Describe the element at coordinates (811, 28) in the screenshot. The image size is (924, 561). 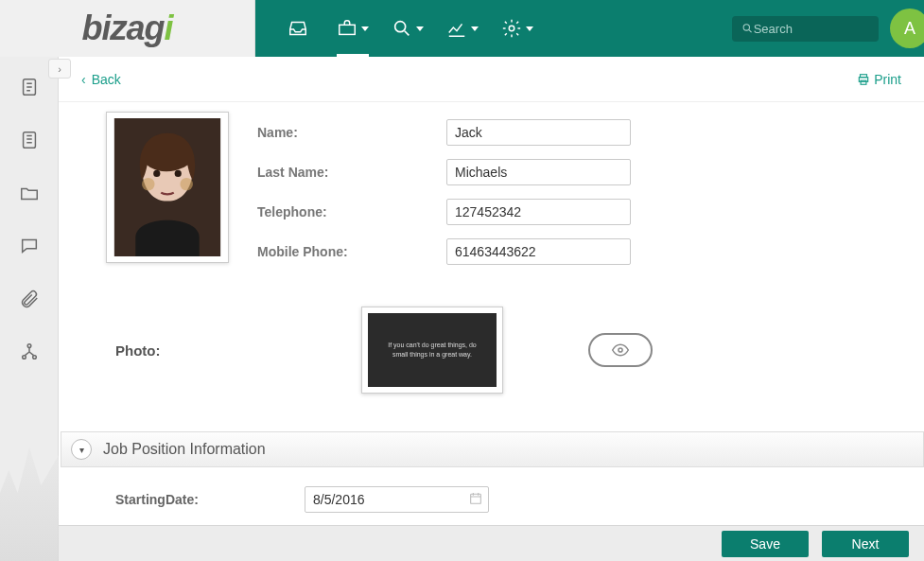
I see `search-input` at that location.